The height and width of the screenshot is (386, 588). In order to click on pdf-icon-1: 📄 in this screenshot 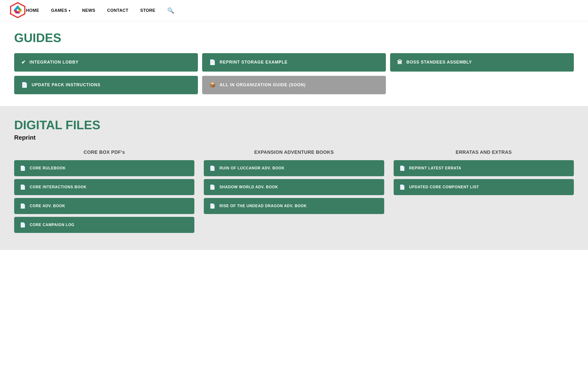, I will do `click(23, 168)`.